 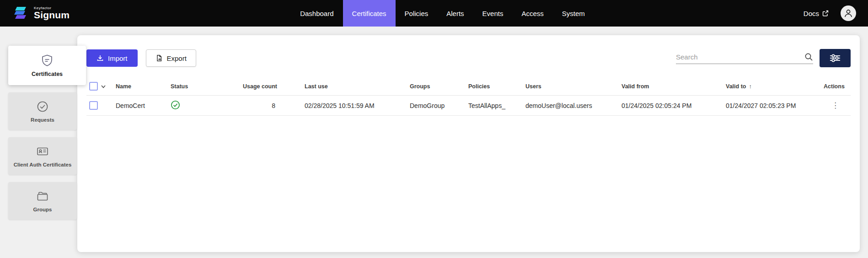 I want to click on column-header-usage-count: Usage count, so click(x=266, y=86).